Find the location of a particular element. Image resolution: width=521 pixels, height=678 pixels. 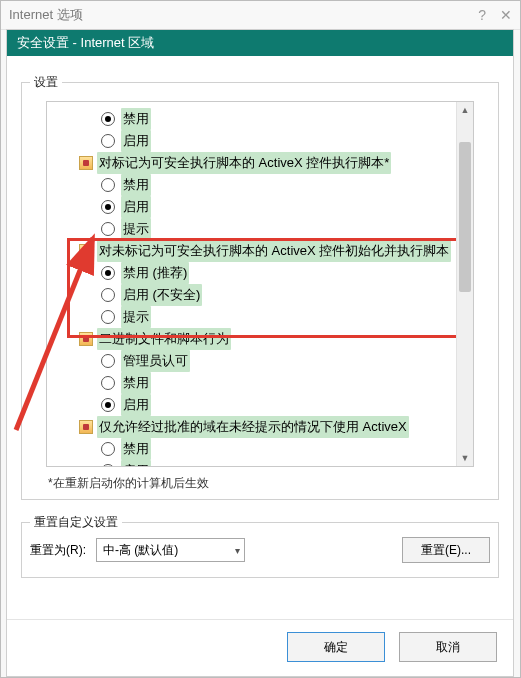

scroll-up-arrow-icon: ▲ is located at coordinates (465, 110).